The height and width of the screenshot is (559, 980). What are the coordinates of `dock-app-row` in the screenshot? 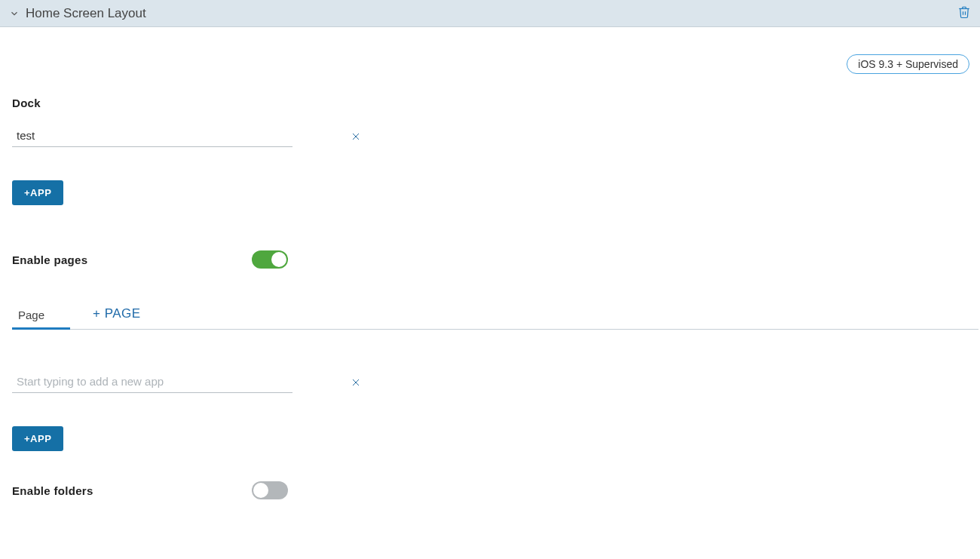 It's located at (496, 137).